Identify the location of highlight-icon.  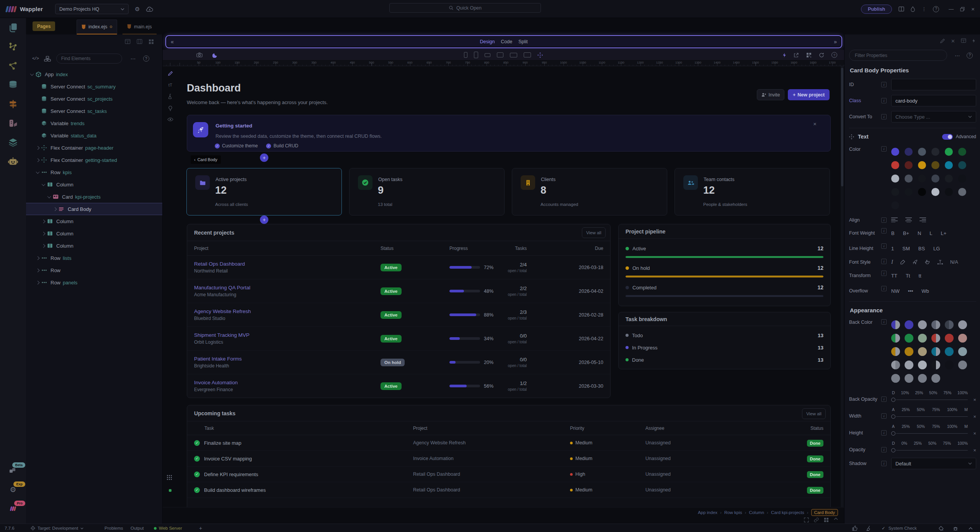
(903, 262).